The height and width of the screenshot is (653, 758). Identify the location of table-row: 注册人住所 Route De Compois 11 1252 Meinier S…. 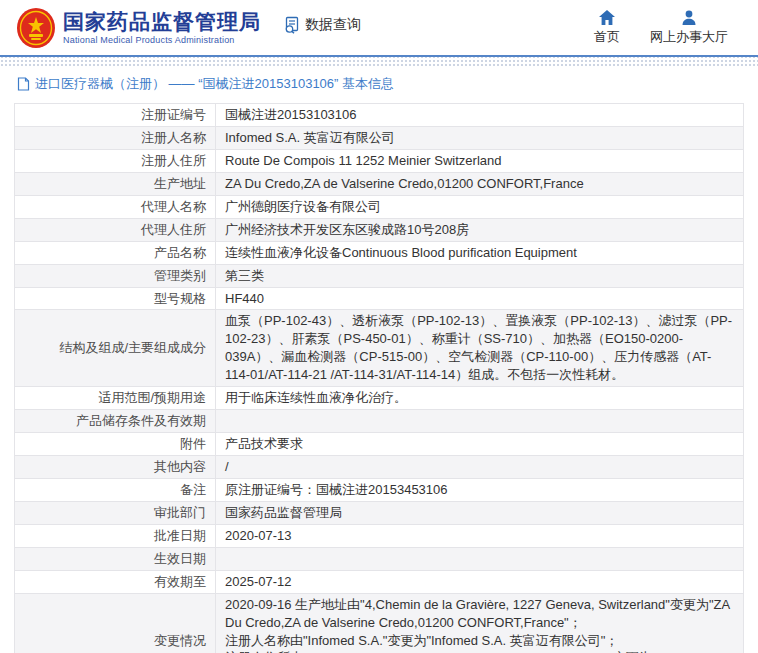
(380, 160).